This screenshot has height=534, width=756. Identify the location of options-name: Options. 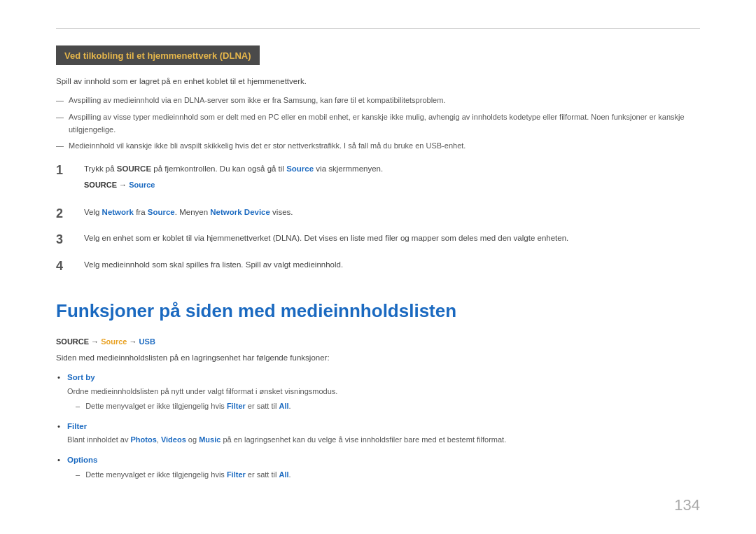
(83, 460).